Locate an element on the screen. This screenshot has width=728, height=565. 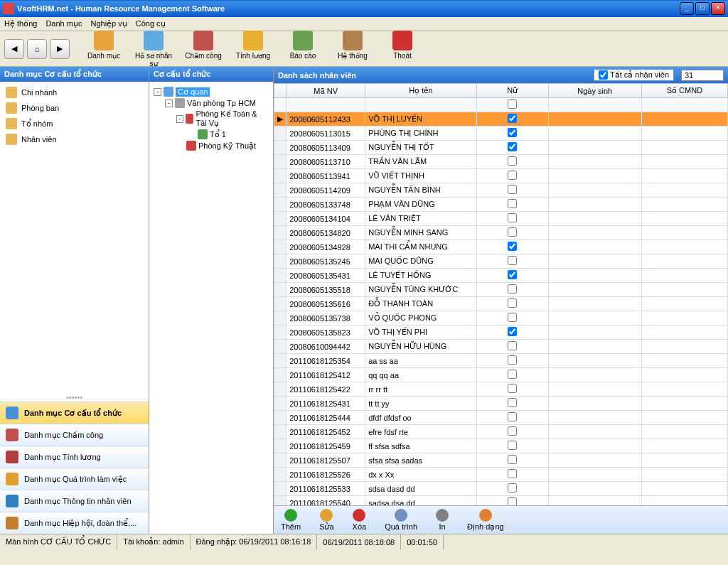
table-row: 20110618125540sadsa dsa dd is located at coordinates (501, 501).